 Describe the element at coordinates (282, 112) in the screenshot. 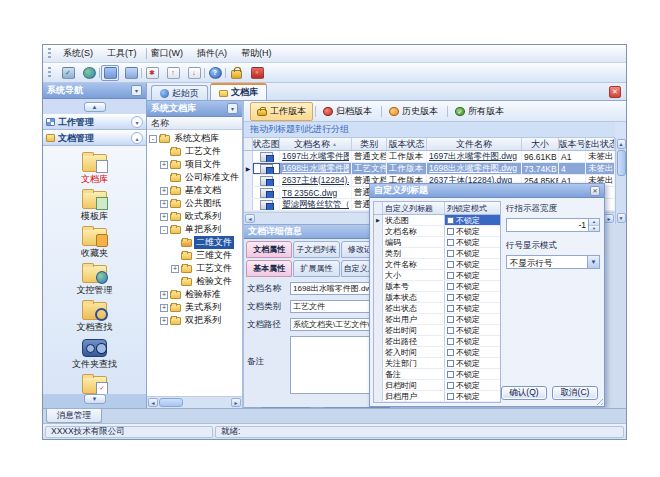

I see `version-filter-button: 工作版本` at that location.